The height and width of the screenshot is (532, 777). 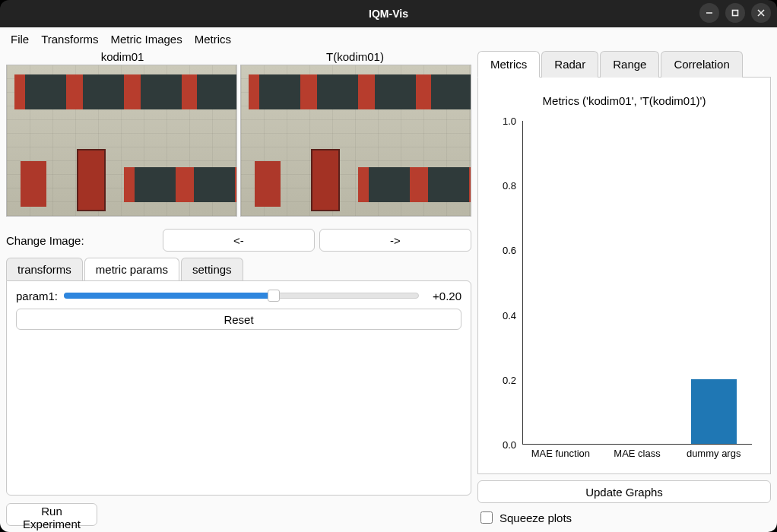 What do you see at coordinates (122, 58) in the screenshot?
I see `image-label-original: kodim01` at bounding box center [122, 58].